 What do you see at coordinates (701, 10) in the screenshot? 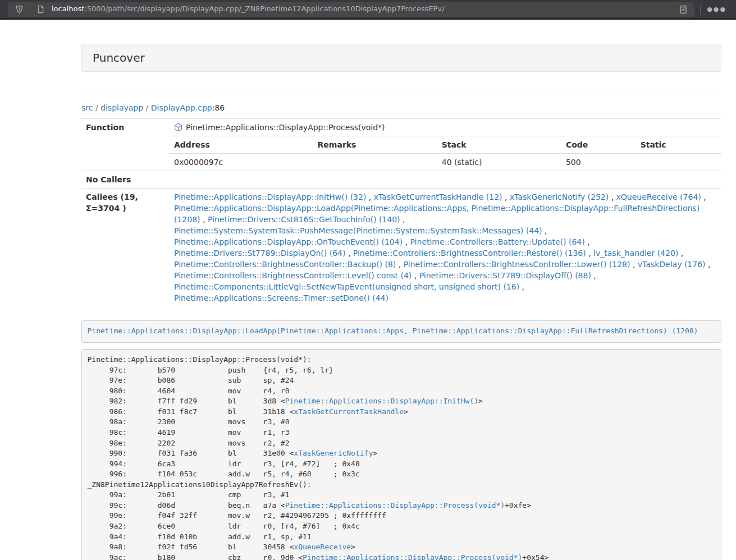
I see `toolbar-divider` at bounding box center [701, 10].